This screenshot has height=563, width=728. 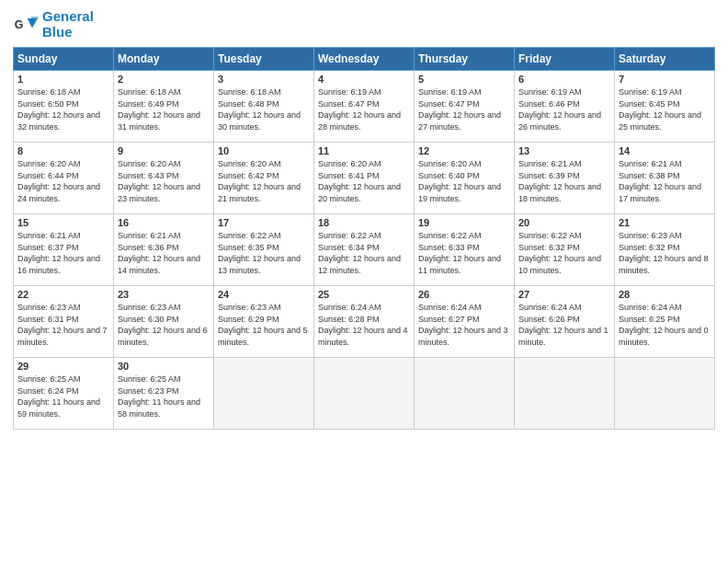 What do you see at coordinates (265, 107) in the screenshot?
I see `calendar-day-cell: 3 Sunrise: 6:18 AM Sunset: 6:48 PM Dayli…` at bounding box center [265, 107].